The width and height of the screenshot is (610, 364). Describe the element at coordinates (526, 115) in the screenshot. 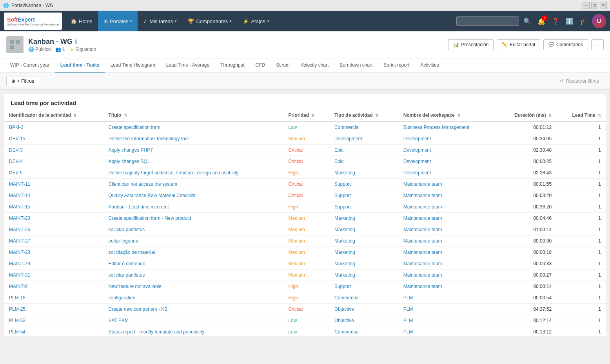

I see `col-header-duration: Duración (ms) ⇅` at that location.